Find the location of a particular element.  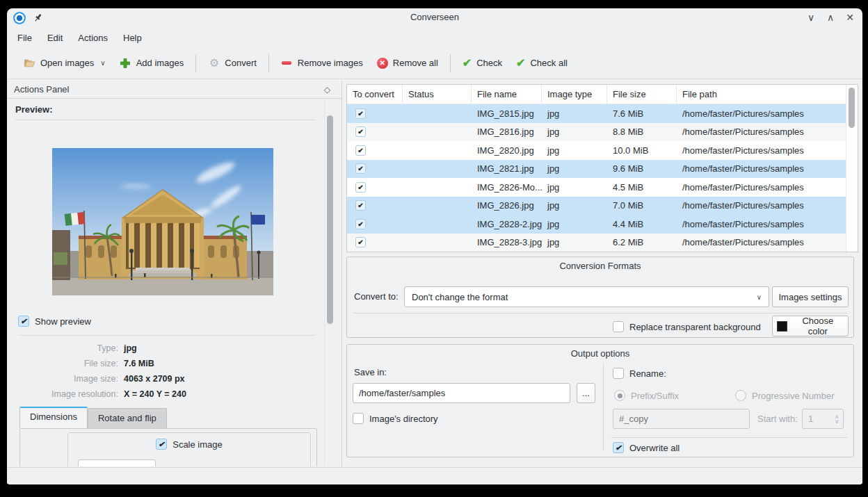

images-settings-button: Images settings is located at coordinates (810, 297).